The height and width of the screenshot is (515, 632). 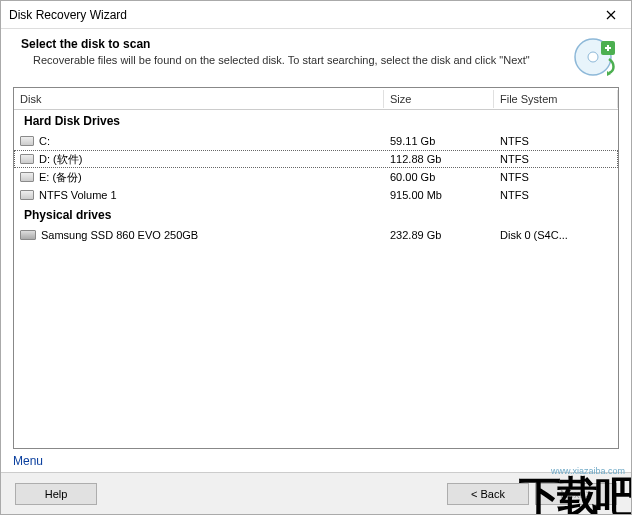 What do you see at coordinates (78, 195) in the screenshot?
I see `disk-name: NTFS Volume 1` at bounding box center [78, 195].